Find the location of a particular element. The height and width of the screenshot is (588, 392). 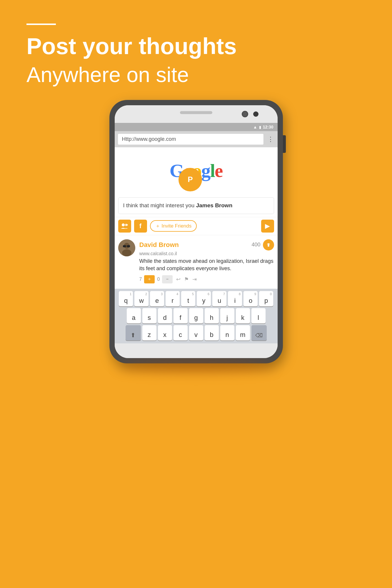

post-author: David Brown is located at coordinates (159, 245).